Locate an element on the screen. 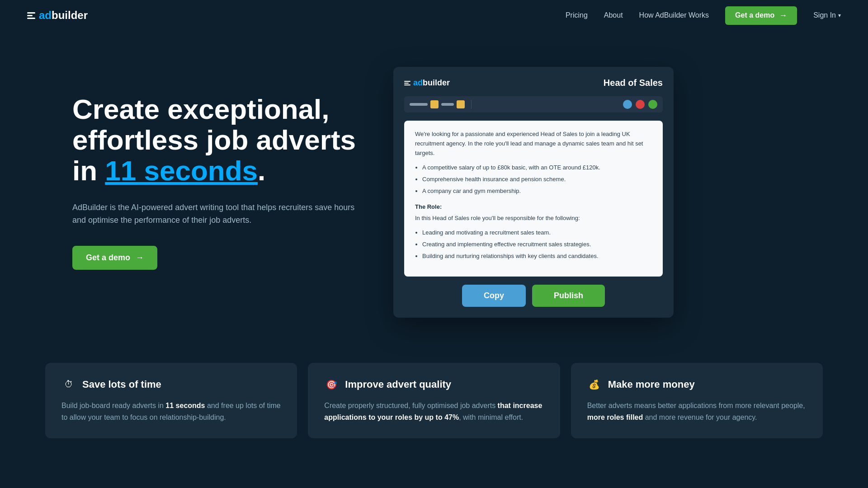 The height and width of the screenshot is (488, 868). logo-text: adbuilder is located at coordinates (63, 15).